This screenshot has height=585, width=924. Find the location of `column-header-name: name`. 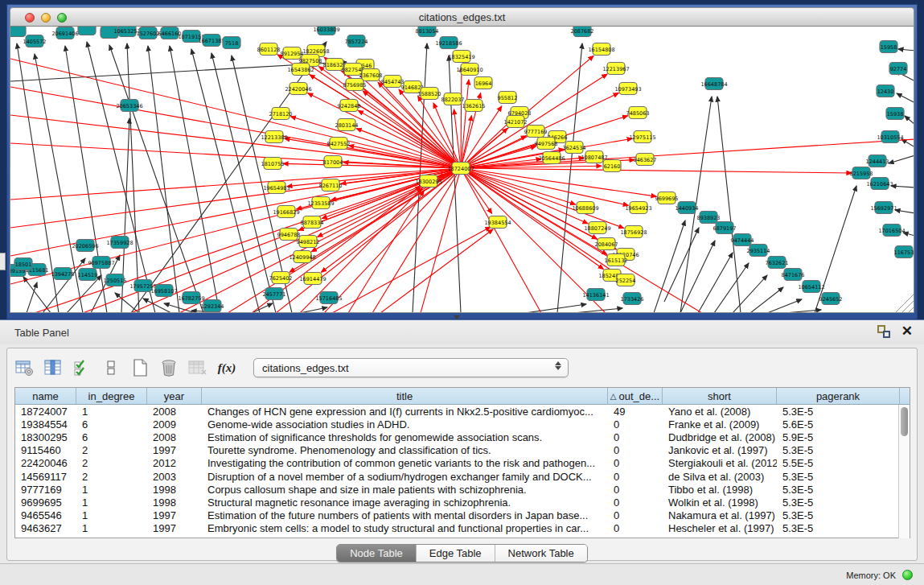

column-header-name: name is located at coordinates (46, 396).